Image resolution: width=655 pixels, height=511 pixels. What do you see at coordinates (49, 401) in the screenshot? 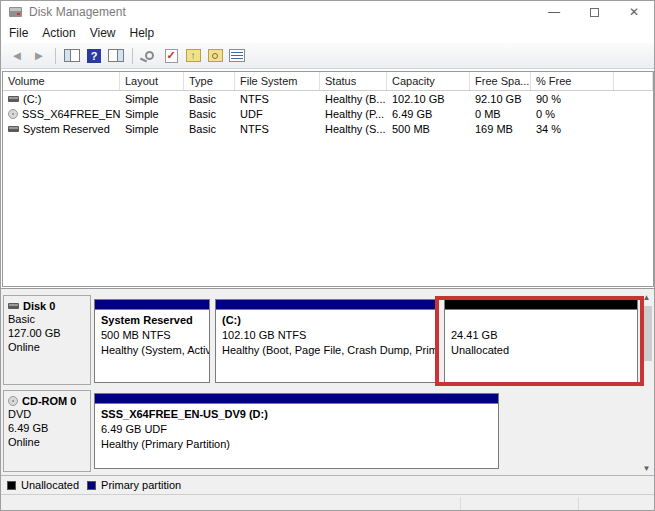
I see `disk-name: CD-ROM 0` at bounding box center [49, 401].